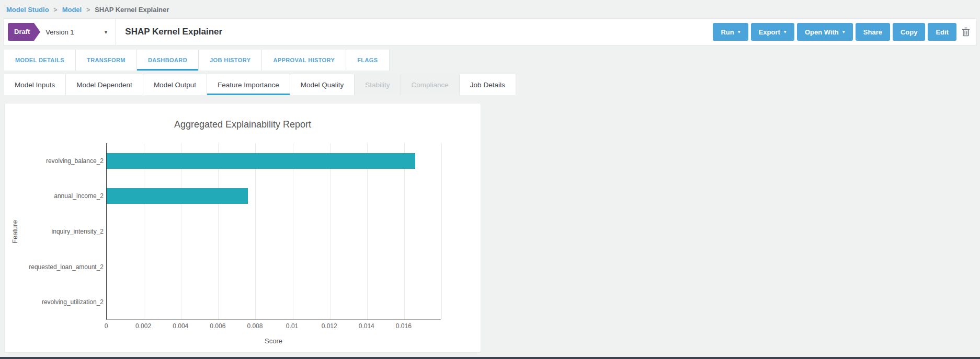  Describe the element at coordinates (107, 60) in the screenshot. I see `tab-transform: TRANSFORM` at that location.